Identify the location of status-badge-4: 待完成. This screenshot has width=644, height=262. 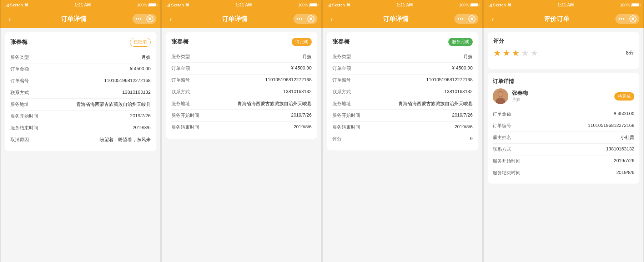
(624, 96).